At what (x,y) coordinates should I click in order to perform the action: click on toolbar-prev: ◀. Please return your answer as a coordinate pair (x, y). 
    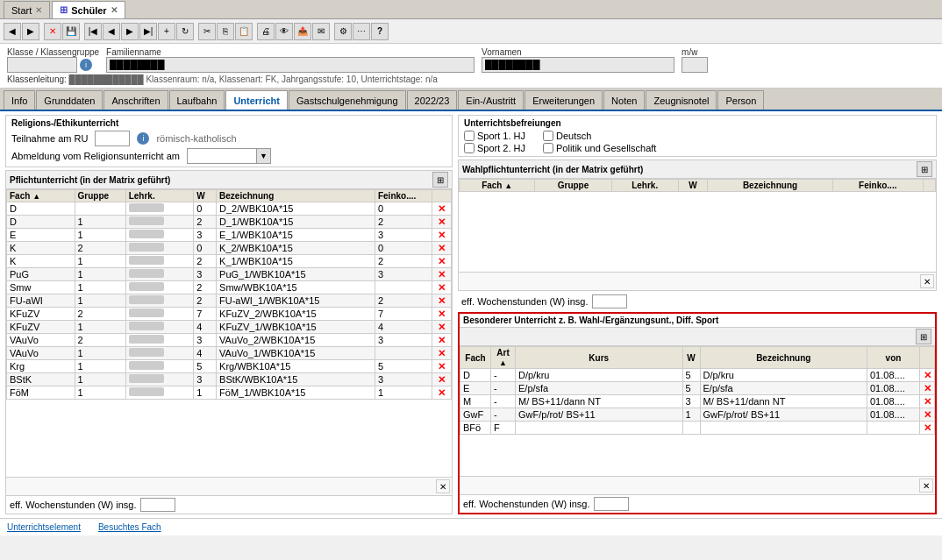
    Looking at the image, I should click on (111, 32).